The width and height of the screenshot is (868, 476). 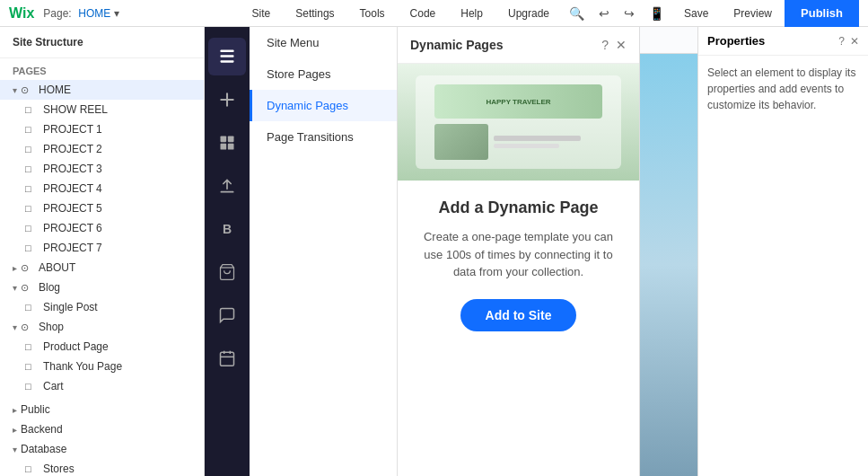 I want to click on sidebar-item-backend: ▸ Backend, so click(x=102, y=429).